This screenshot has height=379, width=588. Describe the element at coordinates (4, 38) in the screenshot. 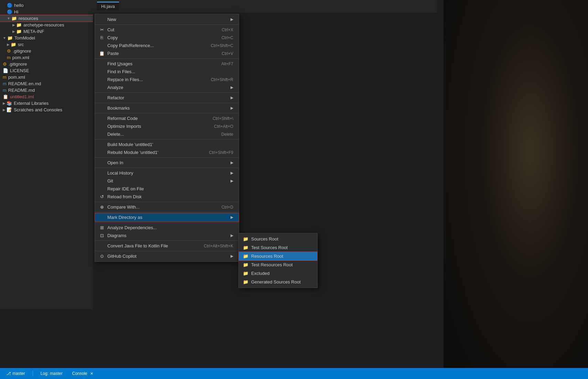

I see `arrow-tommodel: ▼` at that location.